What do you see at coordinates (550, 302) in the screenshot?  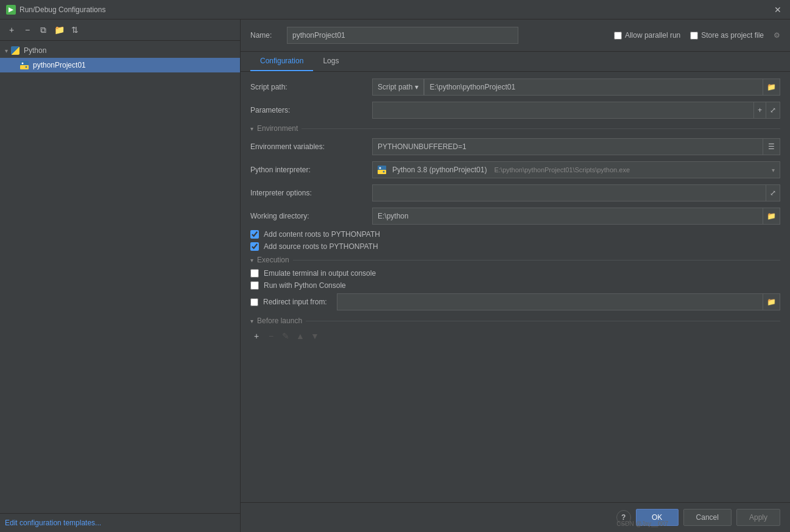 I see `redirect-input-field` at bounding box center [550, 302].